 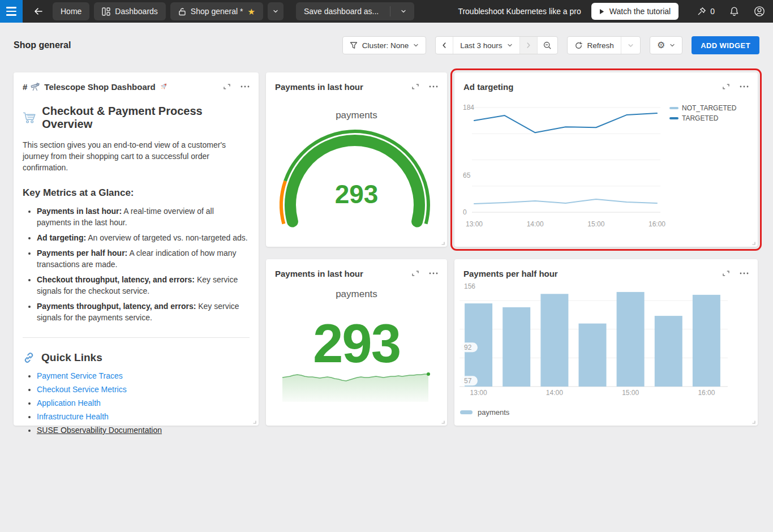 What do you see at coordinates (245, 87) in the screenshot?
I see `widget-menu-button` at bounding box center [245, 87].